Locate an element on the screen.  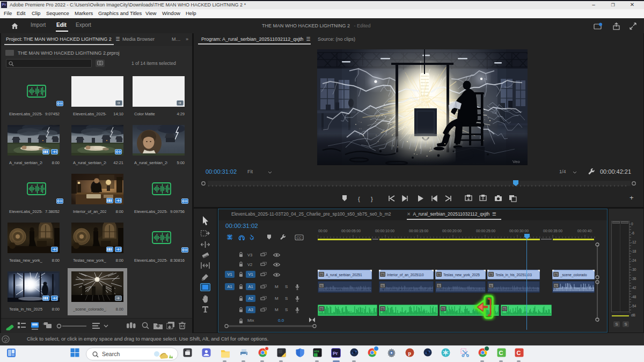
svg-text: Pr is located at coordinates (335, 353).